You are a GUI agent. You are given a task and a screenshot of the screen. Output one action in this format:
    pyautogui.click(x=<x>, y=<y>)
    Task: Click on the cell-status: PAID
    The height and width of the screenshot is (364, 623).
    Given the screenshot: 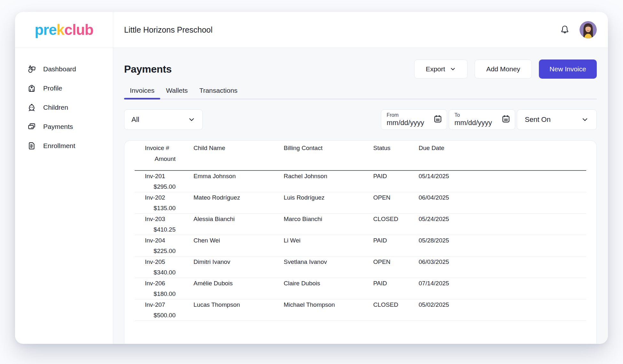 What is the action you would take?
    pyautogui.click(x=386, y=241)
    